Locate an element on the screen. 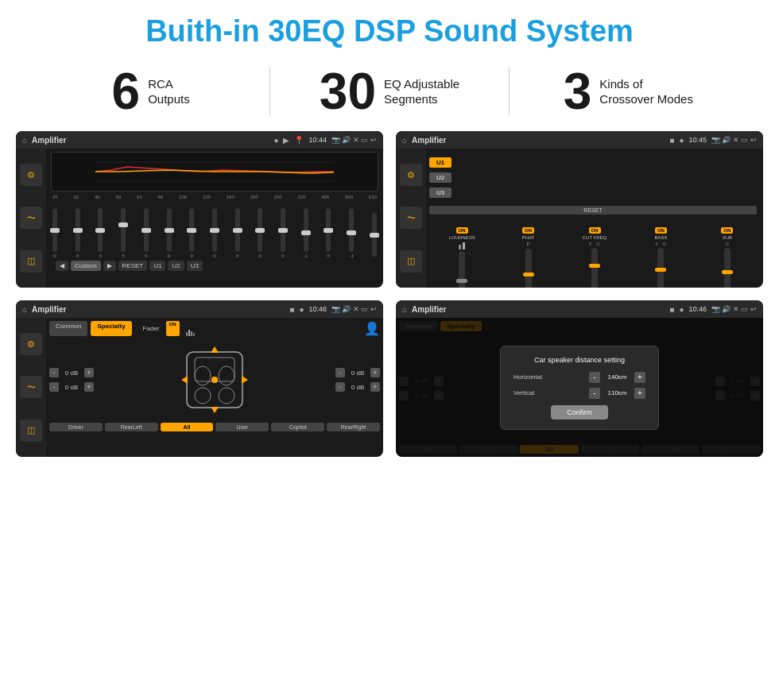  db-val-2: 0 dB is located at coordinates (72, 388).